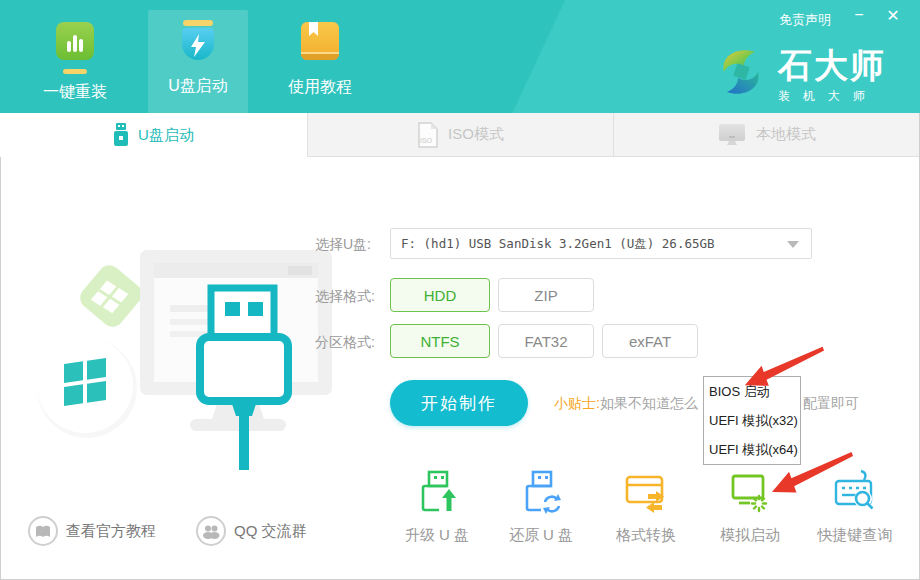  I want to click on partition-option-ntfs: NTFS, so click(440, 341).